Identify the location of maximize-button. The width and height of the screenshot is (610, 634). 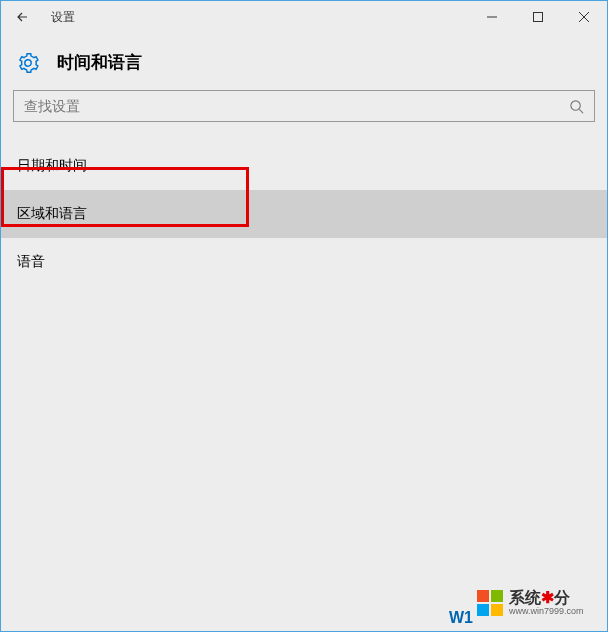
(538, 17).